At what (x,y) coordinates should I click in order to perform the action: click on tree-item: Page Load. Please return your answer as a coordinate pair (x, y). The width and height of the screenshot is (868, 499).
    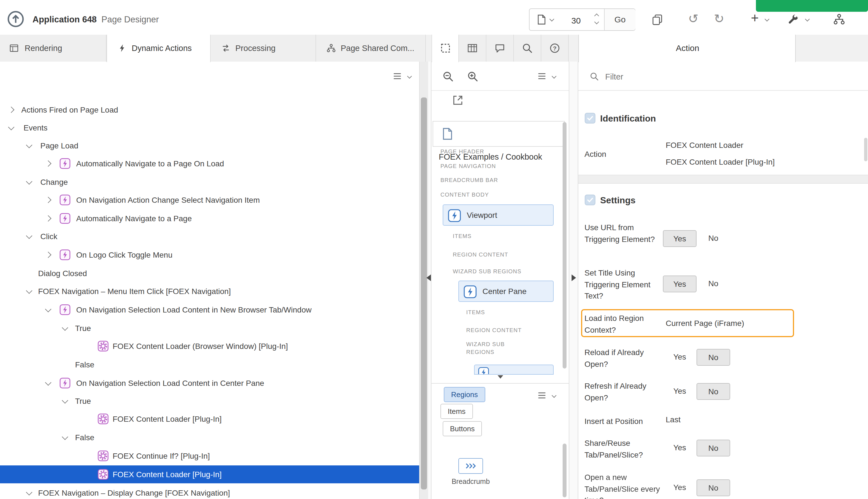
    Looking at the image, I should click on (210, 146).